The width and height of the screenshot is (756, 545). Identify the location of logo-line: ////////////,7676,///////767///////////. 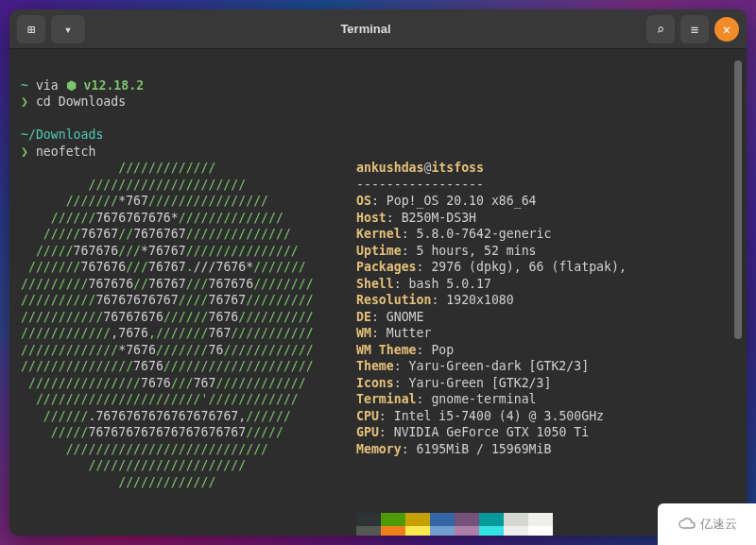
(189, 333).